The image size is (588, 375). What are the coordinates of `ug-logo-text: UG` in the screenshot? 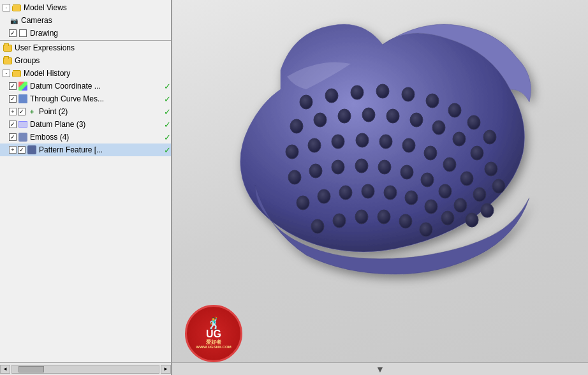 It's located at (214, 334).